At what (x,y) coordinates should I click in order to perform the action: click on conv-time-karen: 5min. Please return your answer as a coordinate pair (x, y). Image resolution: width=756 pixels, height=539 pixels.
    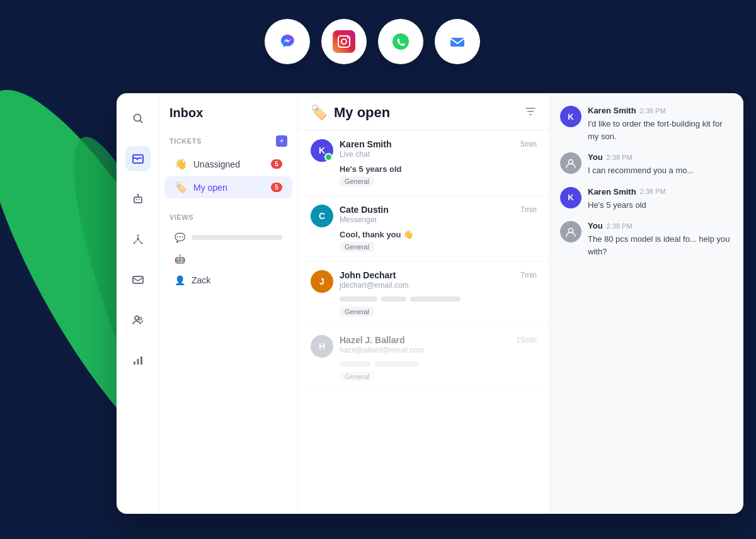
    Looking at the image, I should click on (529, 144).